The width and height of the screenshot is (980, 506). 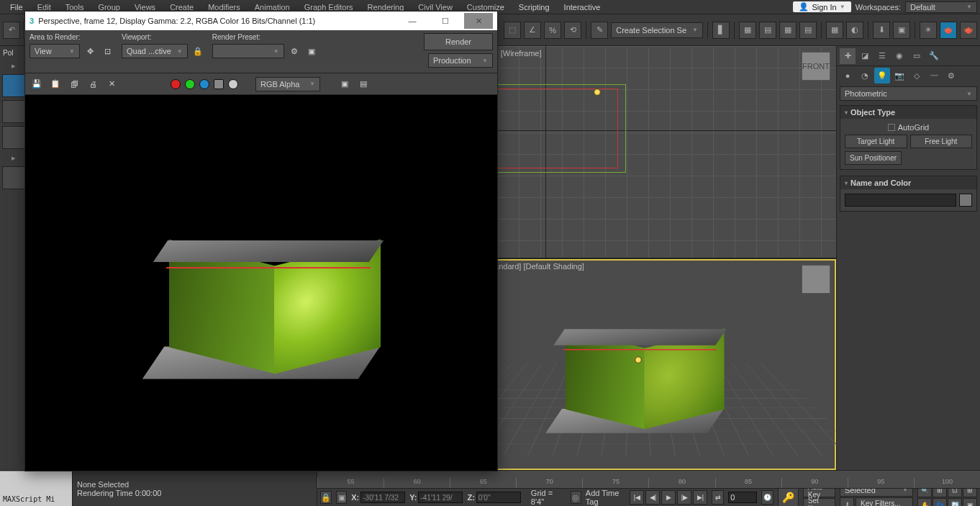 What do you see at coordinates (822, 7) in the screenshot?
I see `signin-button: 👤 Sign In ▼` at bounding box center [822, 7].